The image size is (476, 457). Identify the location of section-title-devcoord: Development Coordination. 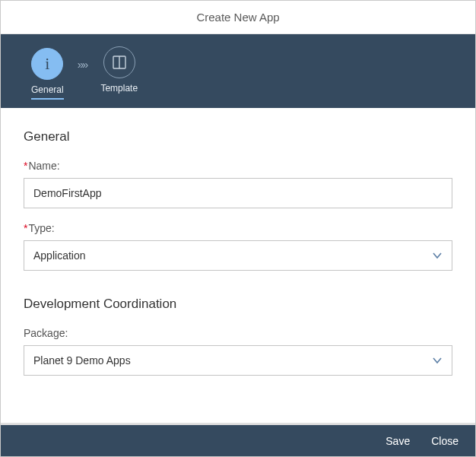
(238, 304).